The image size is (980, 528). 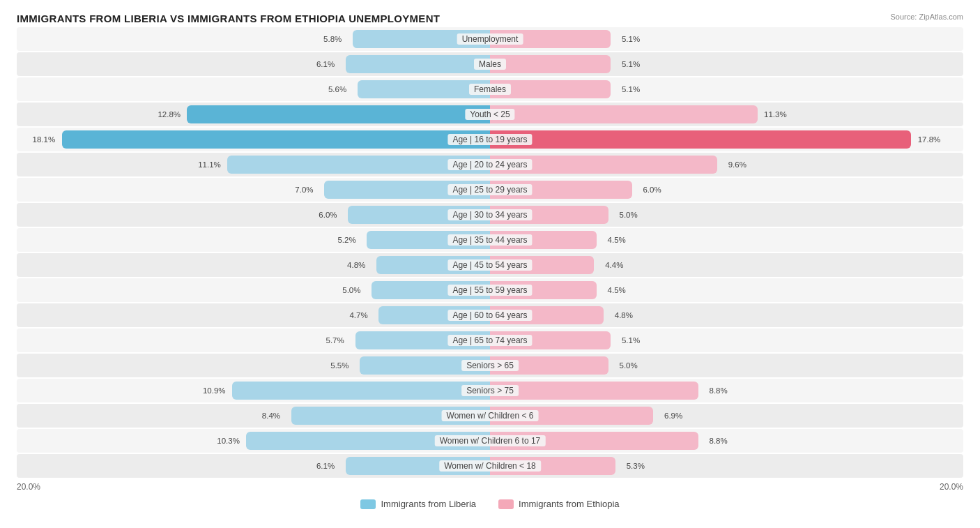 What do you see at coordinates (418, 64) in the screenshot?
I see `bar-left: 6.1%` at bounding box center [418, 64].